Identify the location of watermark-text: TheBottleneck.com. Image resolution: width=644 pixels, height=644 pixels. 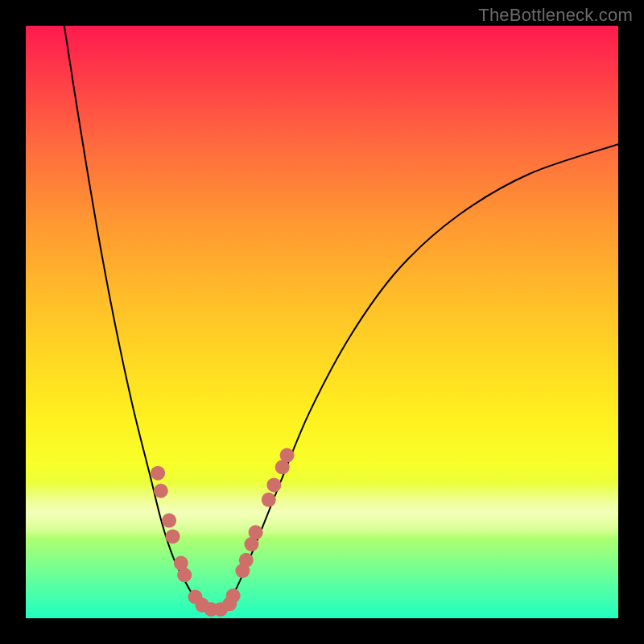
(555, 15).